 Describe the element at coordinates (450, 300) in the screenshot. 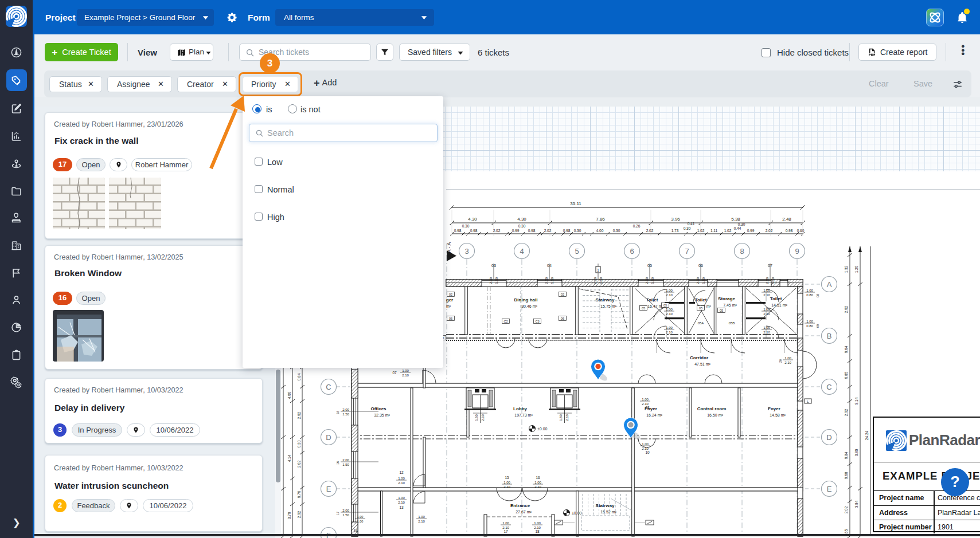

I see `svg-text: ger` at that location.